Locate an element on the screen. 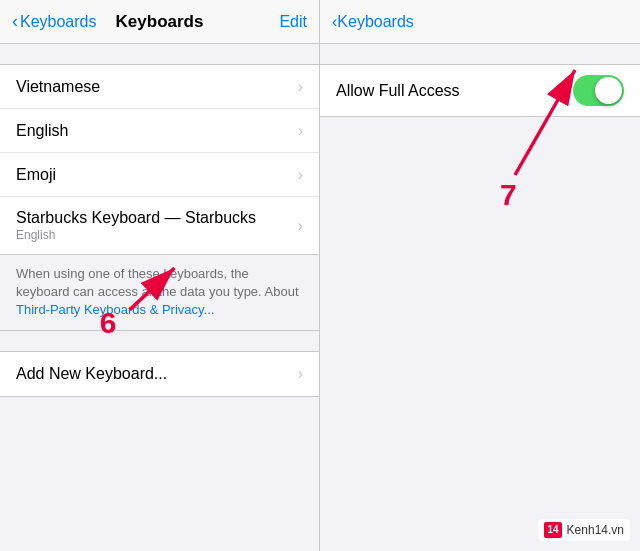  add-keyboard-label: Add New Keyboard... is located at coordinates (92, 374).